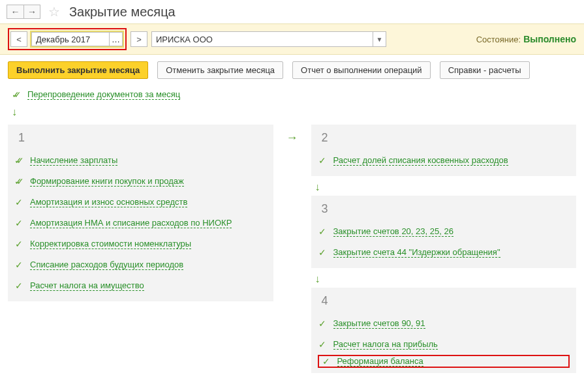 The height and width of the screenshot is (392, 584). I want to click on period-highlight: < Декабрь 2017 …, so click(67, 39).